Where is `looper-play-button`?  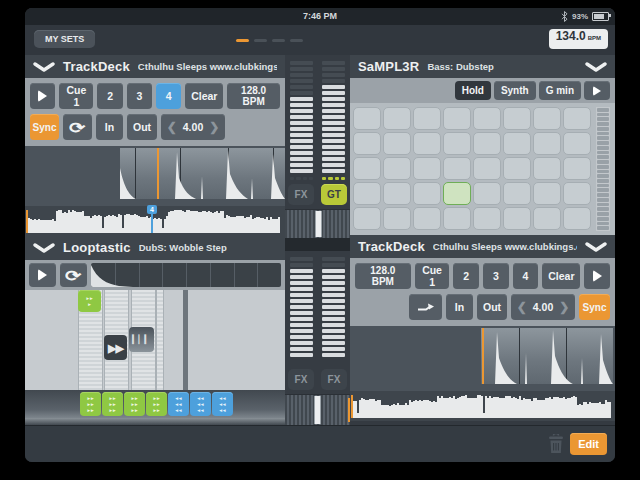
looper-play-button is located at coordinates (42, 275).